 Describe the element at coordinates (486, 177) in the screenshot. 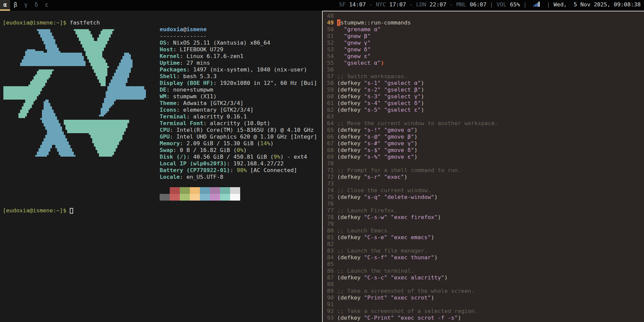

I see `editor-line-72: 72 (defkey "s-r" "exec")` at that location.